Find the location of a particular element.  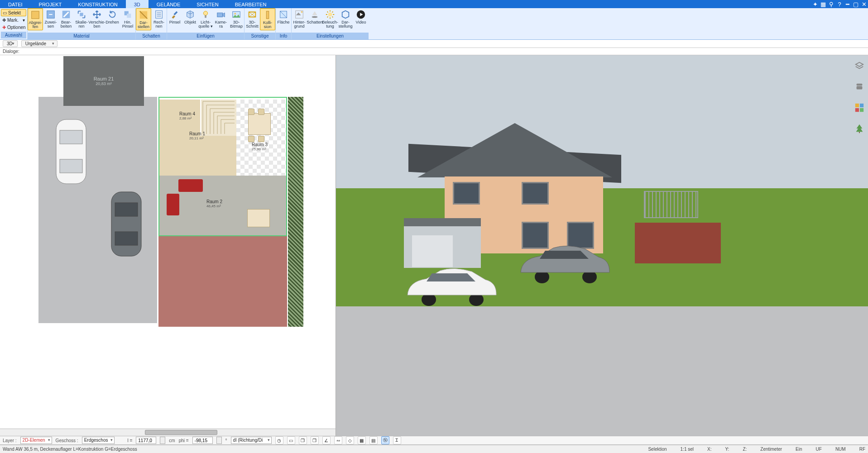

grid-icon: ▦ is located at coordinates (362, 440).